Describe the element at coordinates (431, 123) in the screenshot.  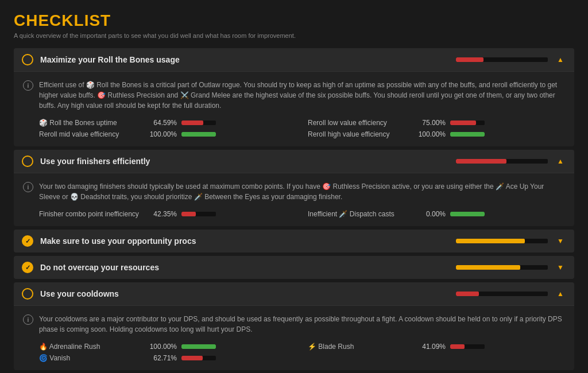
I see `stat-value-roll-the-bones-0-right: 75.00%` at that location.